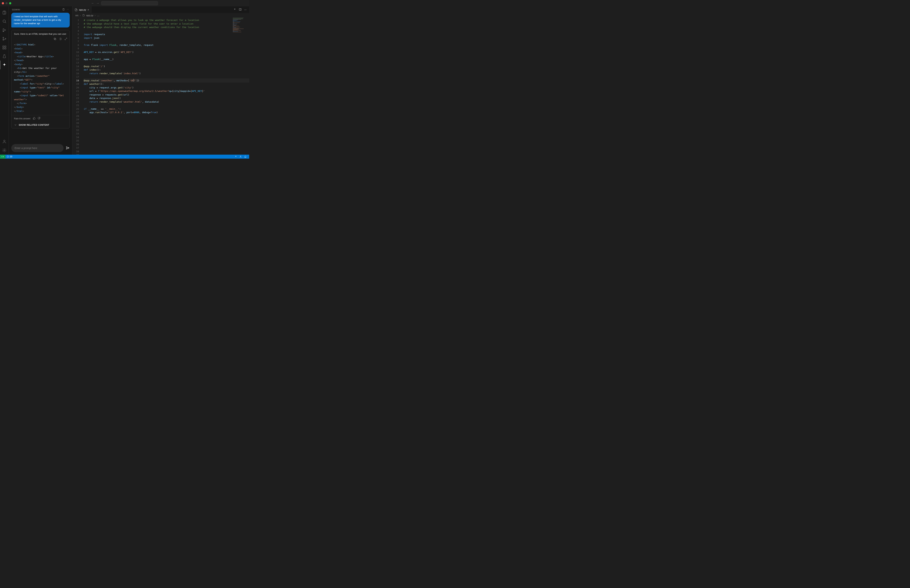 The height and width of the screenshot is (588, 910). Describe the element at coordinates (5, 12) in the screenshot. I see `explorer-icon` at that location.